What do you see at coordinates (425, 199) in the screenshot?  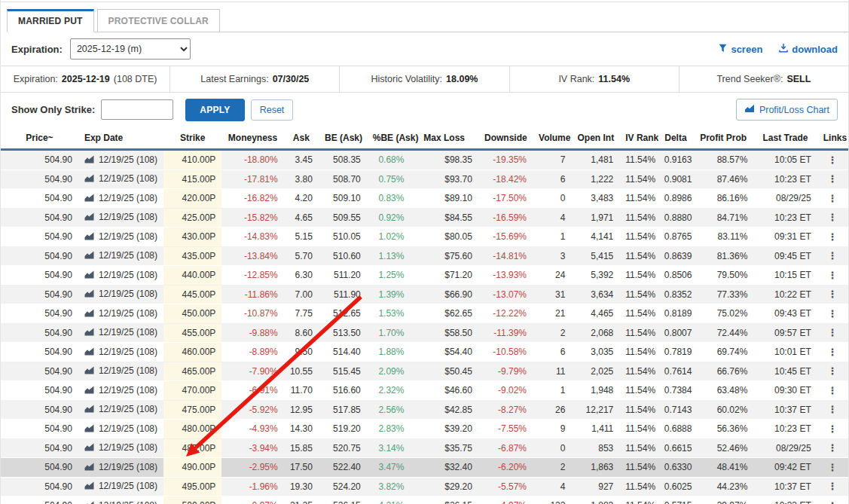 I see `table-row: 504.9012/19/25 (108)420.00P-16.82%4.2050…` at bounding box center [425, 199].